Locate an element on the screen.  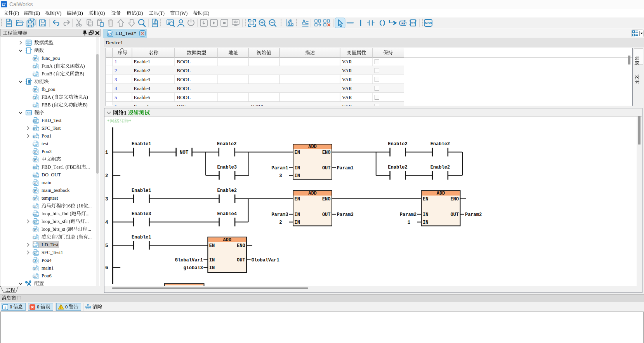
svg-text: i is located at coordinates (5, 307).